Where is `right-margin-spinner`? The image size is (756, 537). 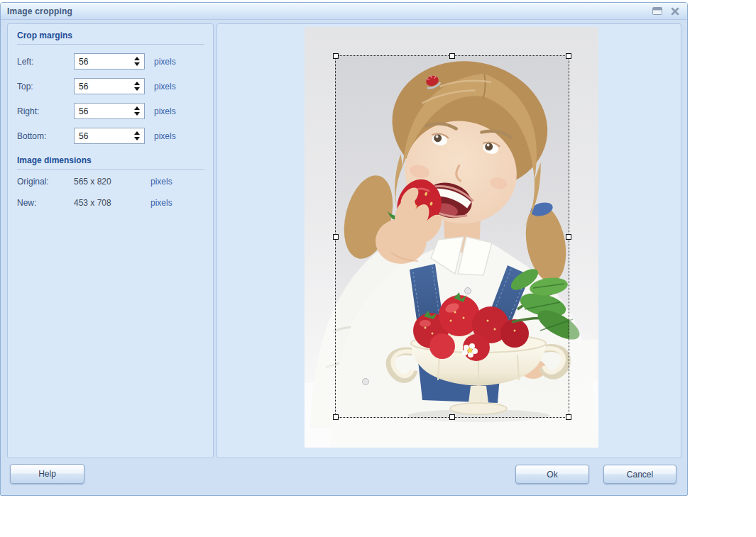
right-margin-spinner is located at coordinates (109, 111).